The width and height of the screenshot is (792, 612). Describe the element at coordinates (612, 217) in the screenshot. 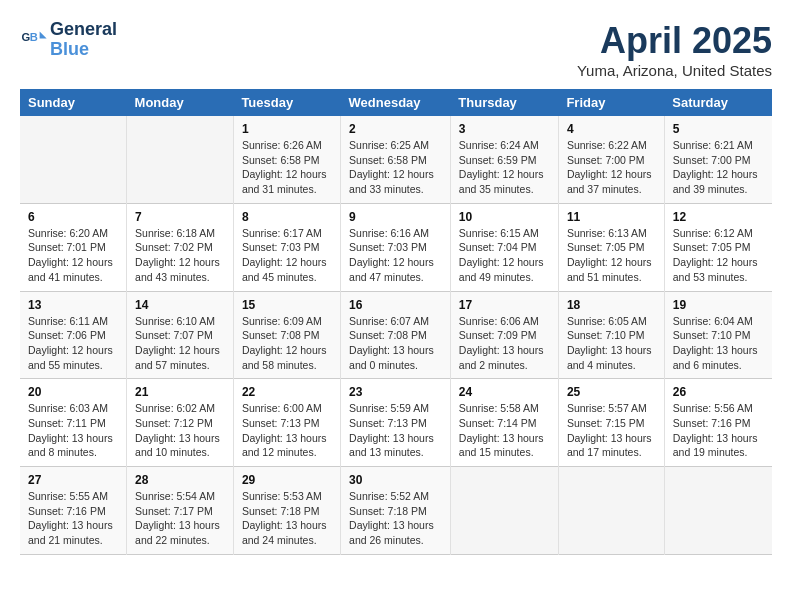

I see `day-number: 11` at that location.